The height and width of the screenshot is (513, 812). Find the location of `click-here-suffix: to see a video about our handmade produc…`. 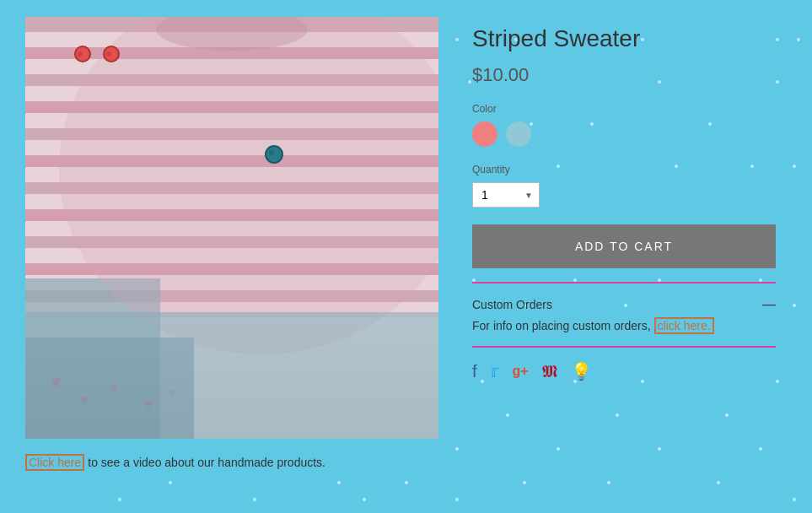

click-here-suffix: to see a video about our handmade produc… is located at coordinates (207, 462).